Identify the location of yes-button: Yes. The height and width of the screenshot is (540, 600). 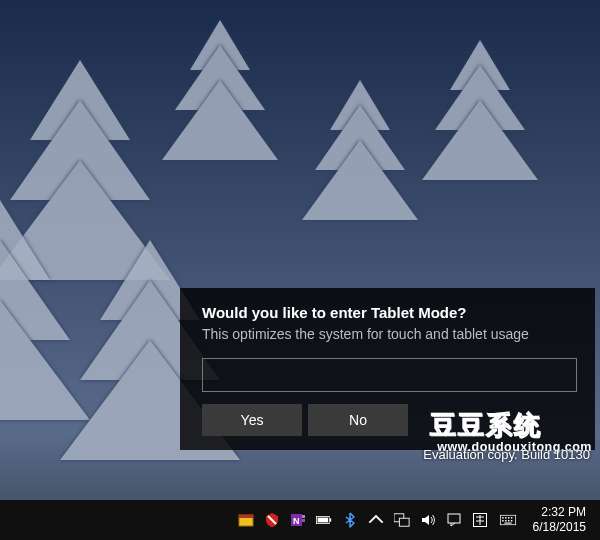
(252, 420).